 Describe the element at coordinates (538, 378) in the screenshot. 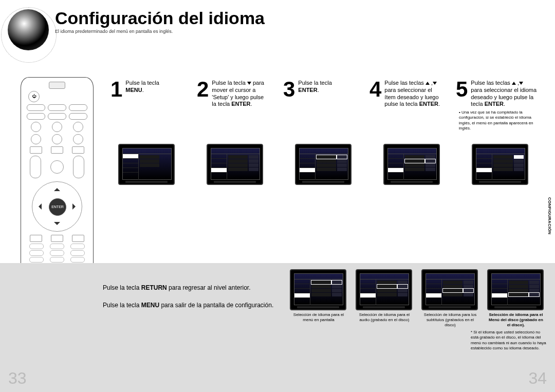

I see `page-number-right: 34` at that location.